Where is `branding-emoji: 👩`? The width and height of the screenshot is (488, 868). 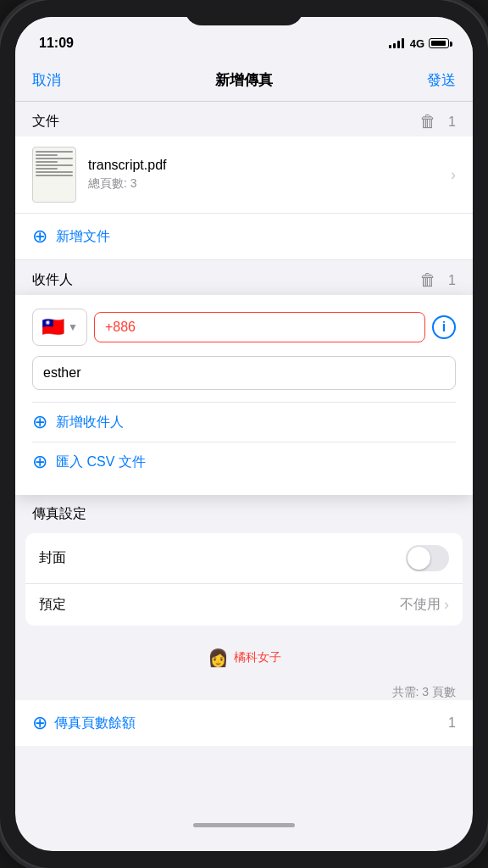 branding-emoji: 👩 is located at coordinates (219, 658).